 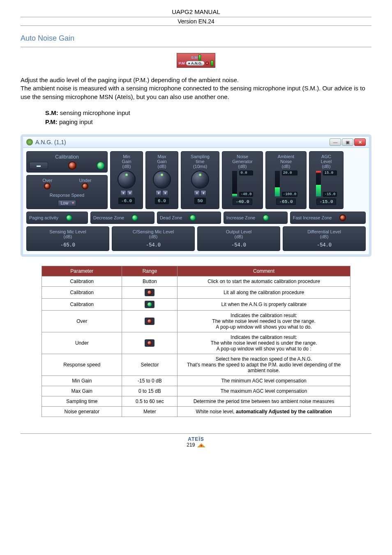 What do you see at coordinates (47, 186) in the screenshot?
I see `over-led` at bounding box center [47, 186].